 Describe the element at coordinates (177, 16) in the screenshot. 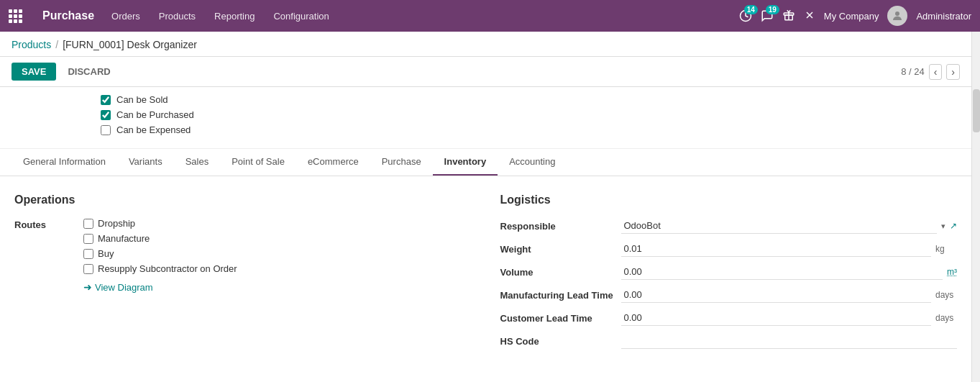

I see `nav-products: Products` at that location.